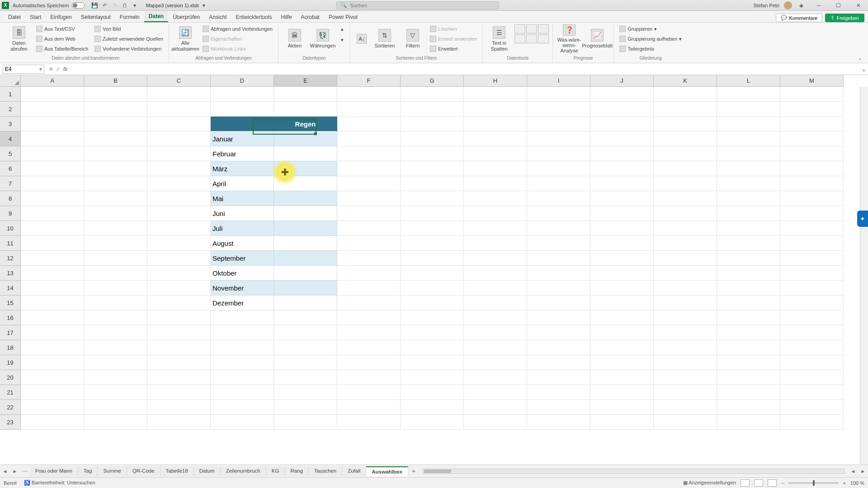 The width and height of the screenshot is (868, 488). What do you see at coordinates (634, 471) in the screenshot?
I see `horizontal-scrollbar` at bounding box center [634, 471].